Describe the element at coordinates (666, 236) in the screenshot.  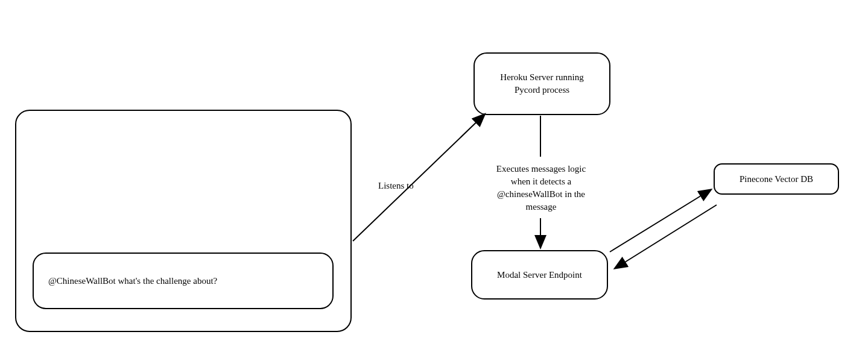
I see `arrow-pinecone-to-modal` at that location.